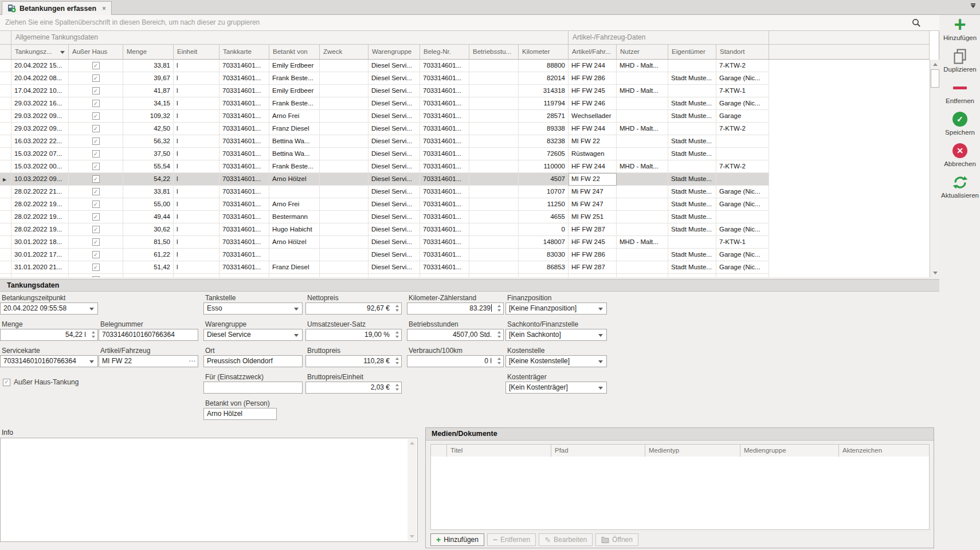 The image size is (980, 550). Describe the element at coordinates (385, 66) in the screenshot. I see `table-row: 20.04.2022 15...✓33,81l703314601...Emily…` at that location.